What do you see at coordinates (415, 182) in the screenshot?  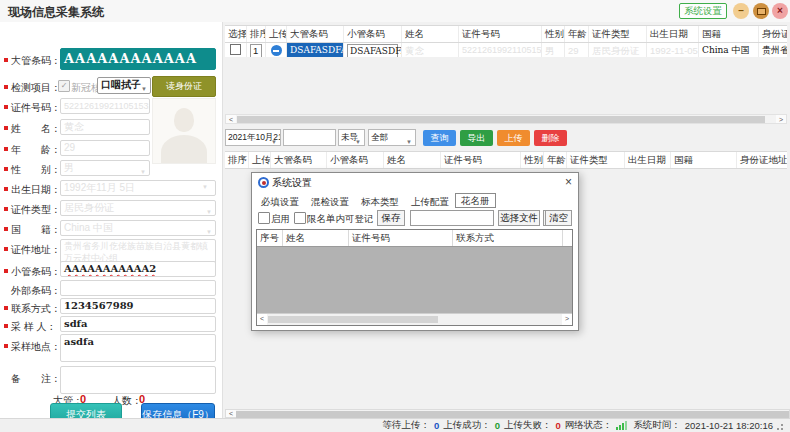 I see `dialog-title-bar: 系统设置 ×` at bounding box center [415, 182].